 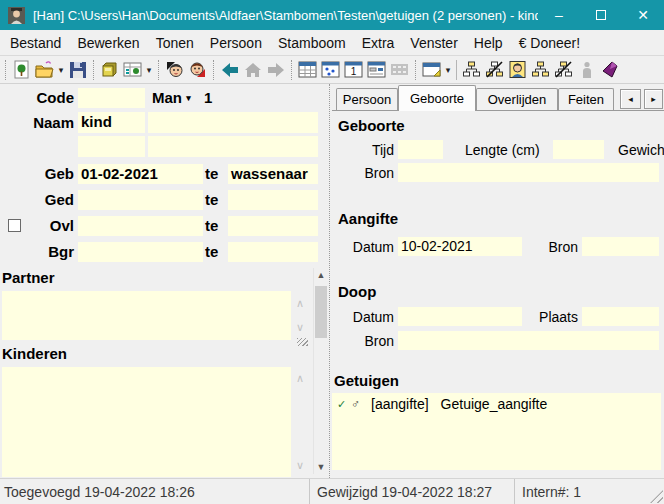 What do you see at coordinates (146, 422) in the screenshot?
I see `kinderen-list` at bounding box center [146, 422].